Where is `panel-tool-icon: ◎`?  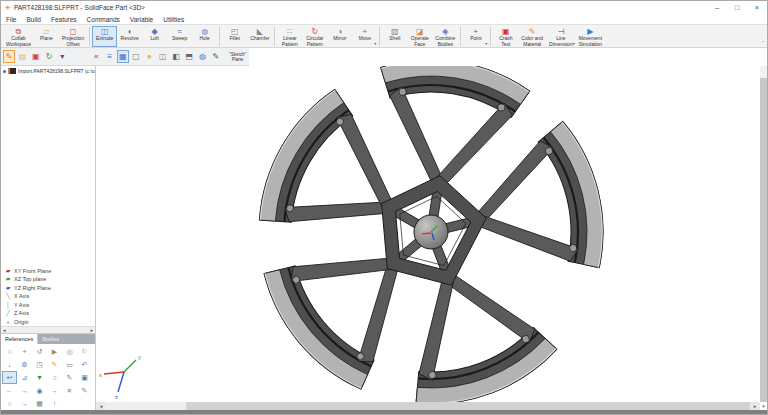 panel-tool-icon: ◎ is located at coordinates (70, 352).